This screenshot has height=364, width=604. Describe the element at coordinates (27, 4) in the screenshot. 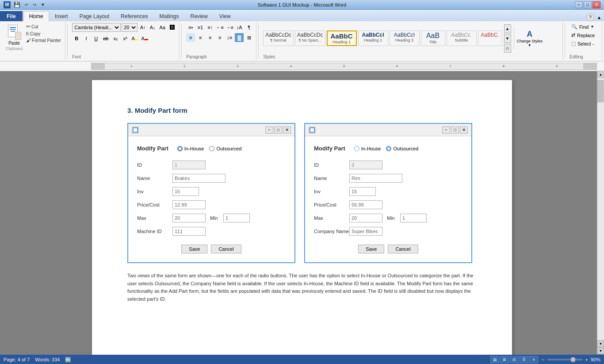

I see `quick-undo-btn: ↩` at that location.